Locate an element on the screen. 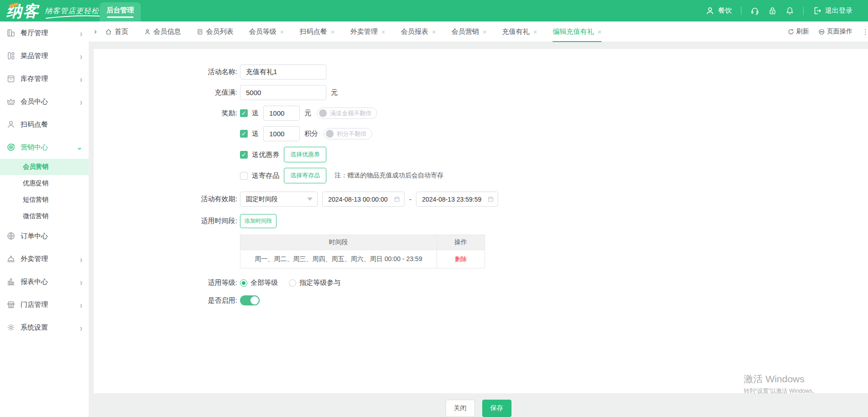 Image resolution: width=868 pixels, height=417 pixels. tab-member-list: 会员列表 is located at coordinates (215, 32).